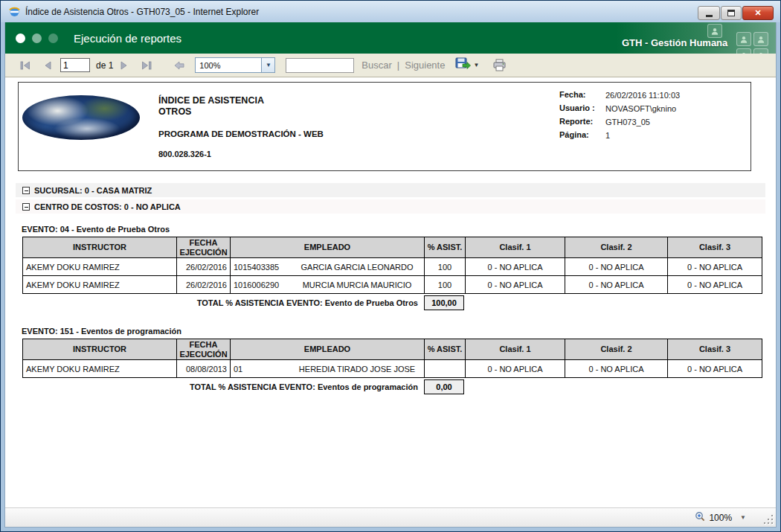 Image resolution: width=781 pixels, height=532 pixels. I want to click on maximize-button, so click(731, 13).